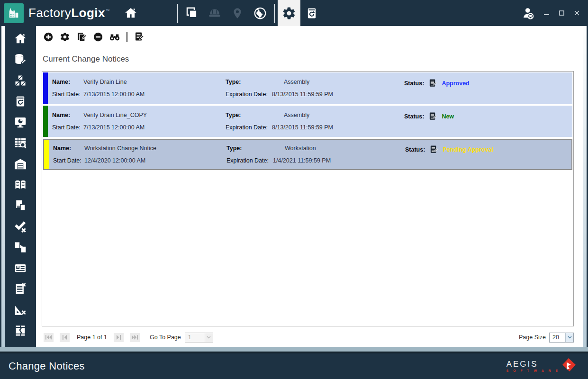  I want to click on sidebar-item-database-edit, so click(20, 60).